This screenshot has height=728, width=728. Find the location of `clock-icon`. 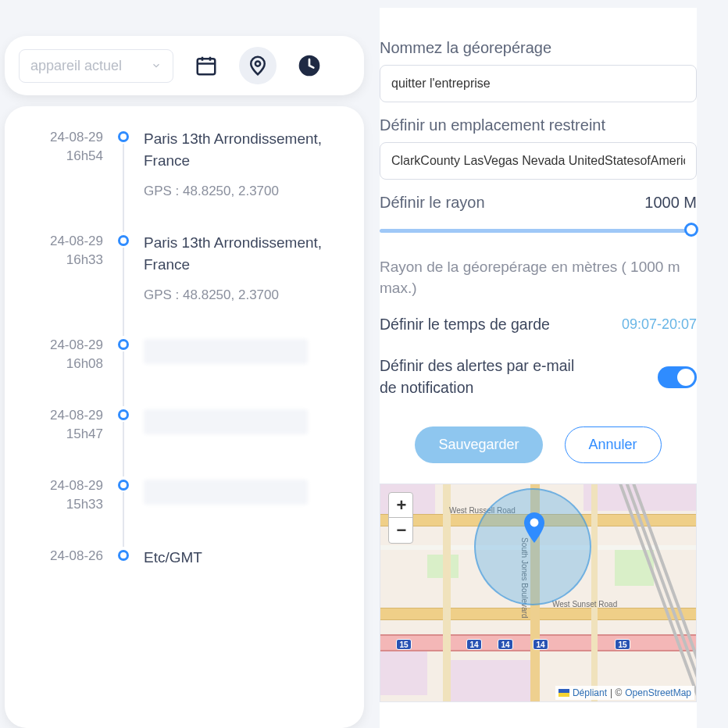

clock-icon is located at coordinates (309, 66).